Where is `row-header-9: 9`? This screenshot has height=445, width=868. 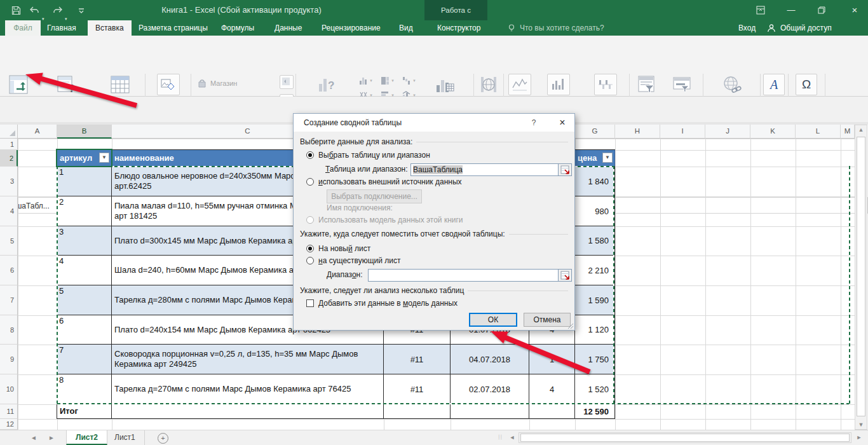
row-header-9: 9 is located at coordinates (9, 360).